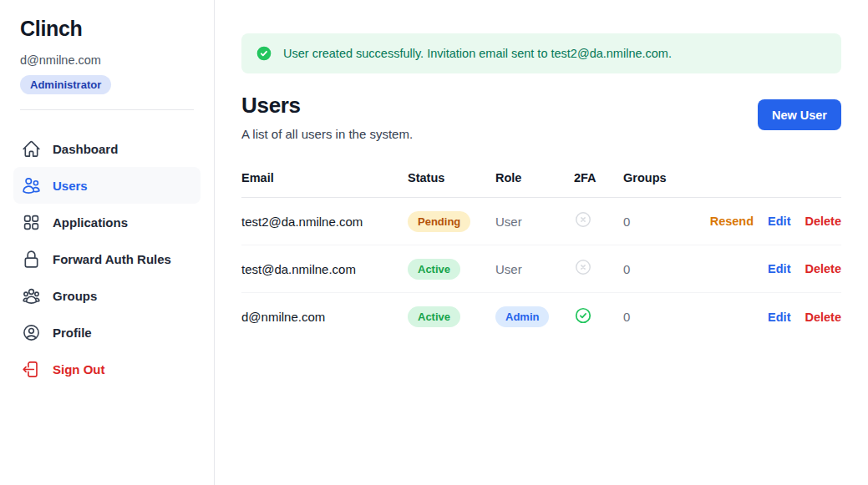 The image size is (868, 485). Describe the element at coordinates (32, 369) in the screenshot. I see `sign-out-icon` at that location.